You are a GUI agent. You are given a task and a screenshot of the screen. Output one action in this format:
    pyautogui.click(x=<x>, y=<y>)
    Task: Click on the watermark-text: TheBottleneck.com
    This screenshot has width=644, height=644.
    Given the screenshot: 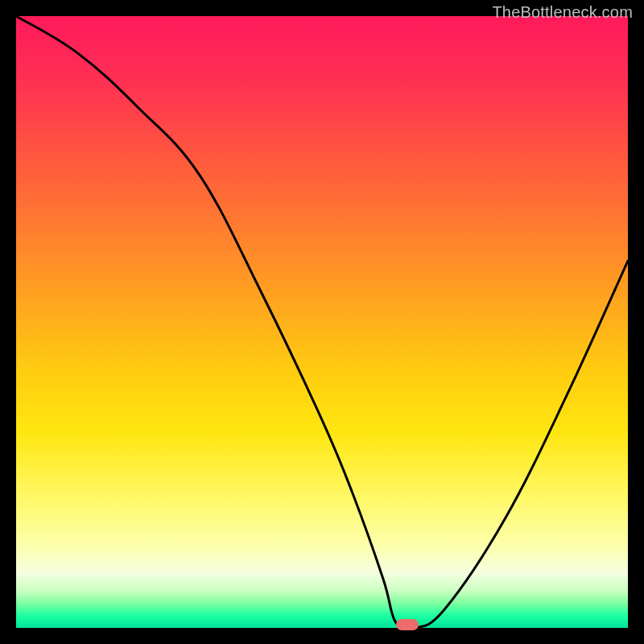 What is the action you would take?
    pyautogui.click(x=562, y=13)
    